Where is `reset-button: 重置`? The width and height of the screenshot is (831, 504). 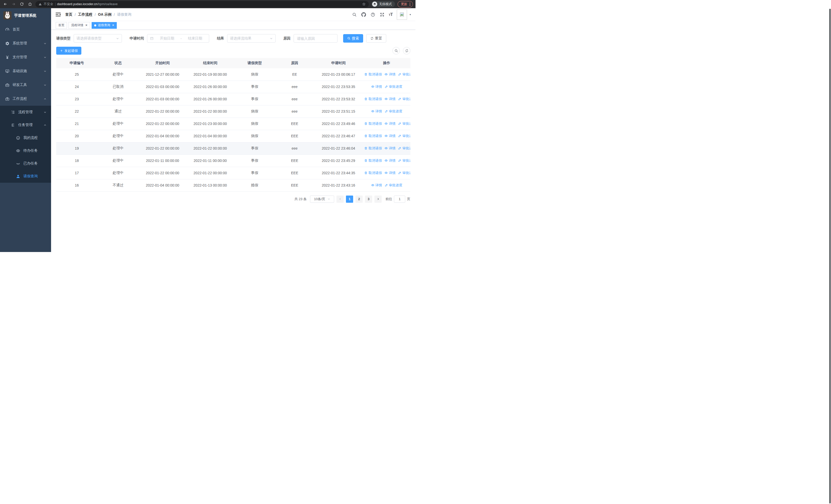
reset-button: 重置 is located at coordinates (376, 38).